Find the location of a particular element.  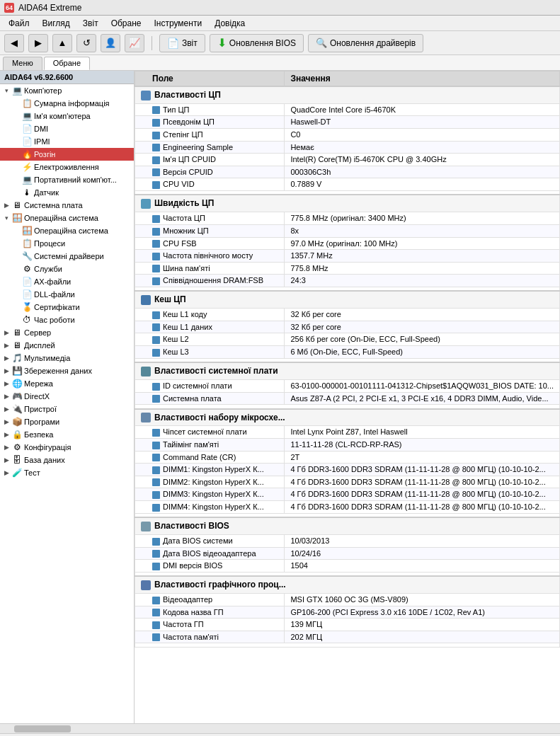

sidebar-item-directx: ▶ 🎮 DirectX is located at coordinates (67, 396).